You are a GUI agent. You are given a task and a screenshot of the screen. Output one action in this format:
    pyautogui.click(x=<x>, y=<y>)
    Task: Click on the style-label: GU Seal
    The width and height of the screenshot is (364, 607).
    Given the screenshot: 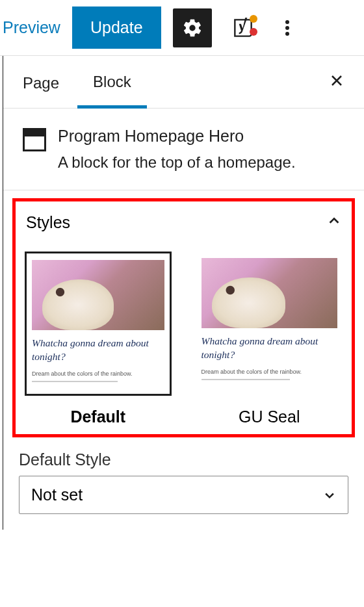 What is the action you would take?
    pyautogui.click(x=270, y=417)
    